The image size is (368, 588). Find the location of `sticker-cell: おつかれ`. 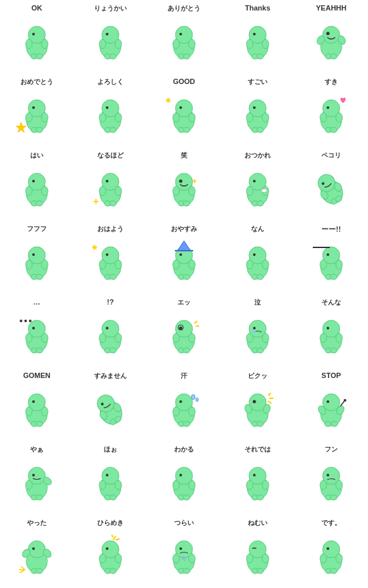

sticker-cell: おつかれ is located at coordinates (258, 184).